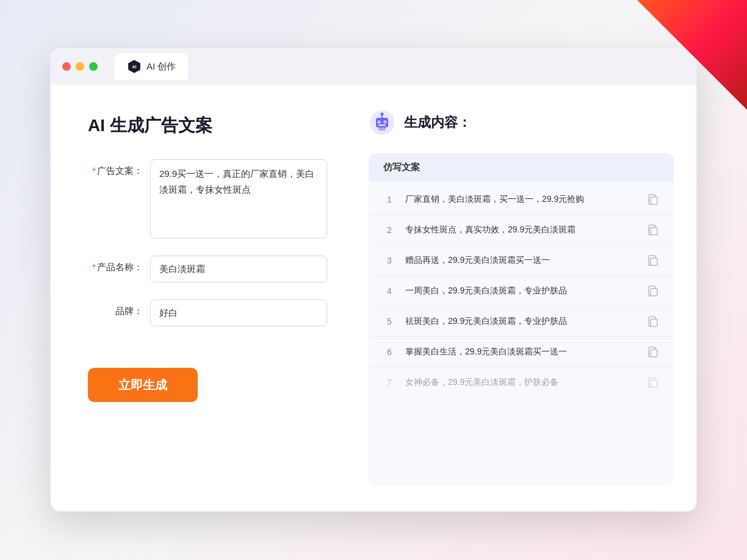 The height and width of the screenshot is (560, 747). Describe the element at coordinates (80, 66) in the screenshot. I see `traffic-lights` at that location.